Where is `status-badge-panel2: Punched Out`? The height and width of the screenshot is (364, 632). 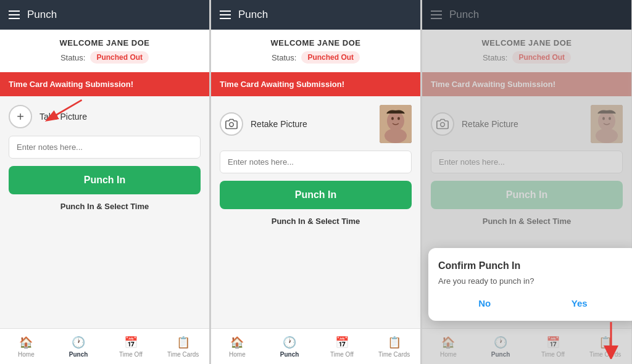 status-badge-panel2: Punched Out is located at coordinates (331, 57).